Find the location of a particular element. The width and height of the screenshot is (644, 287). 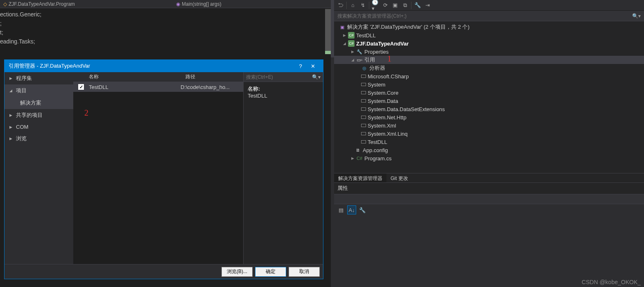

nav-method-label: Main(string[] args) is located at coordinates (201, 4).